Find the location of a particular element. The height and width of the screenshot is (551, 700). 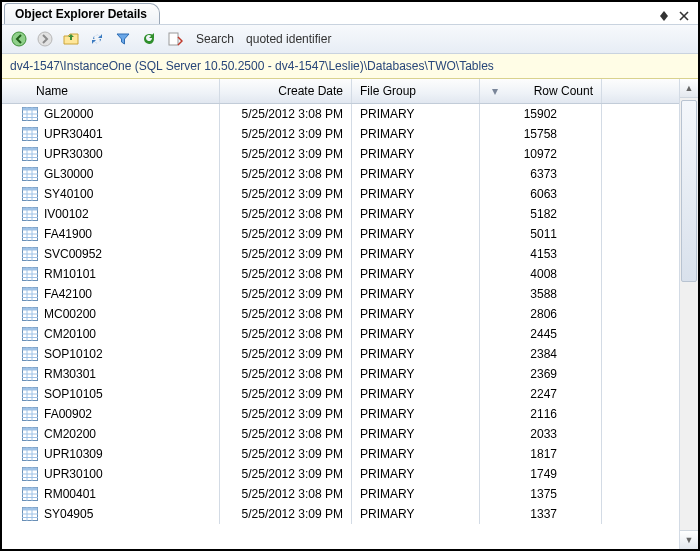

back-button is located at coordinates (19, 39).